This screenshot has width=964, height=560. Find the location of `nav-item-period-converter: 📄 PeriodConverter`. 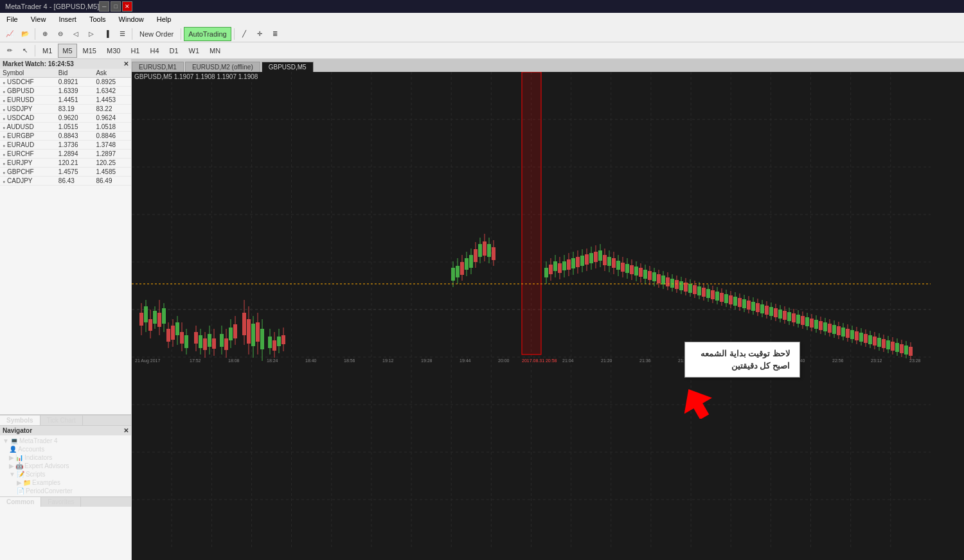

nav-item-period-converter: 📄 PeriodConverter is located at coordinates (66, 491).